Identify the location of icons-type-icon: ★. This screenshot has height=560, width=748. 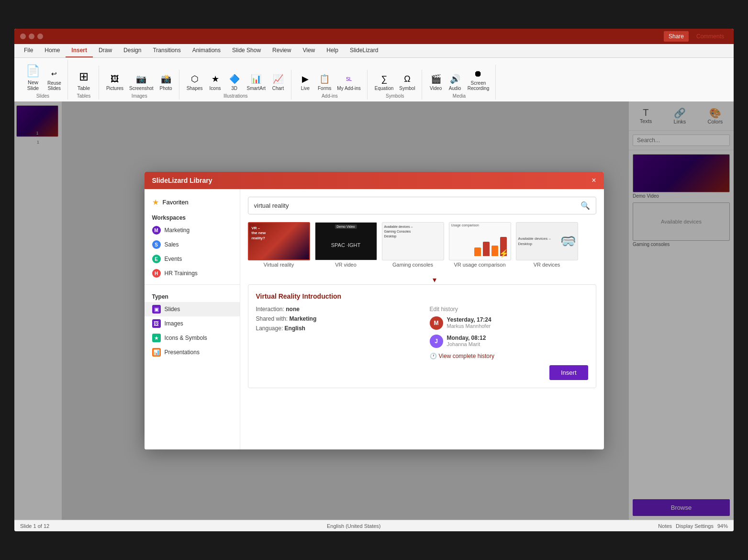
(156, 338).